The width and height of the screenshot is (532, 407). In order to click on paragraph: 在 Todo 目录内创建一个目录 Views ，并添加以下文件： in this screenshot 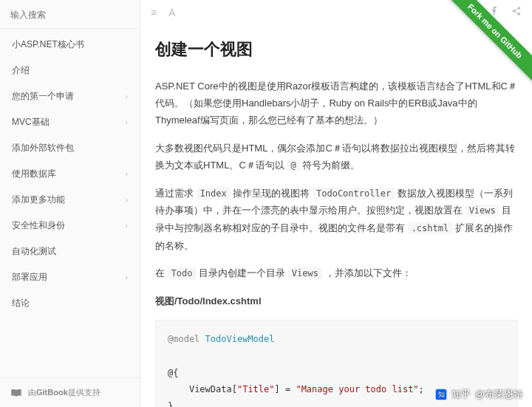, I will do `click(336, 273)`.